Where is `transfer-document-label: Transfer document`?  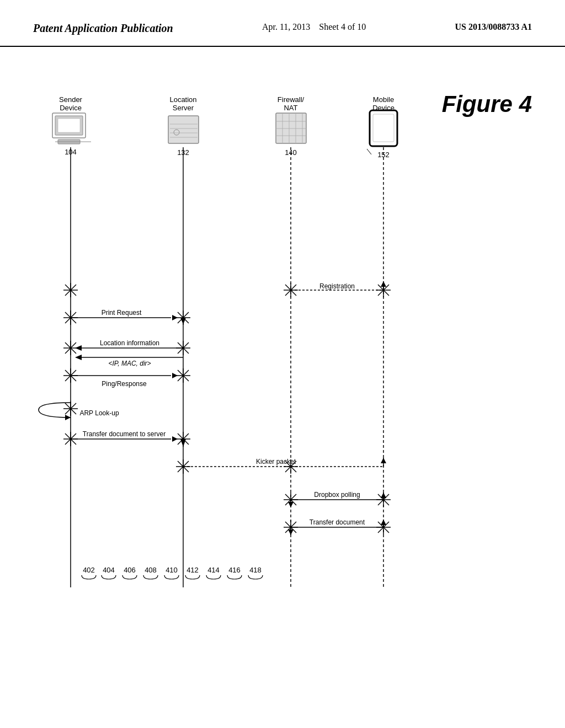 transfer-document-label: Transfer document is located at coordinates (338, 522).